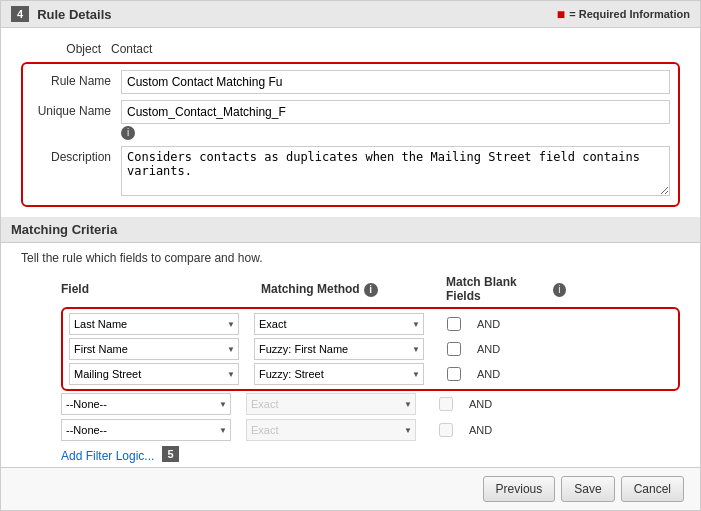 The height and width of the screenshot is (511, 701). I want to click on matching-criteria-header: Matching Criteria, so click(350, 230).